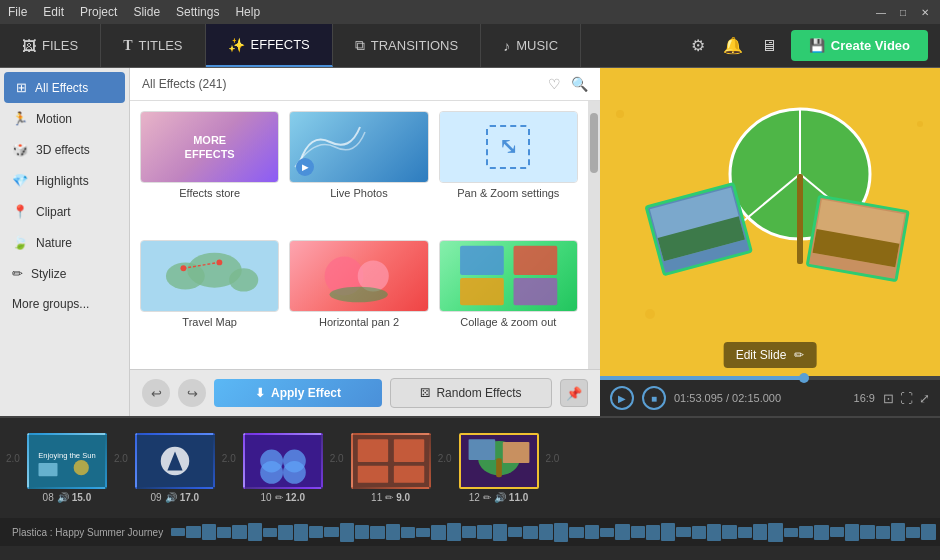 The width and height of the screenshot is (940, 560). I want to click on bell-icon-btn: 🔔, so click(733, 46).